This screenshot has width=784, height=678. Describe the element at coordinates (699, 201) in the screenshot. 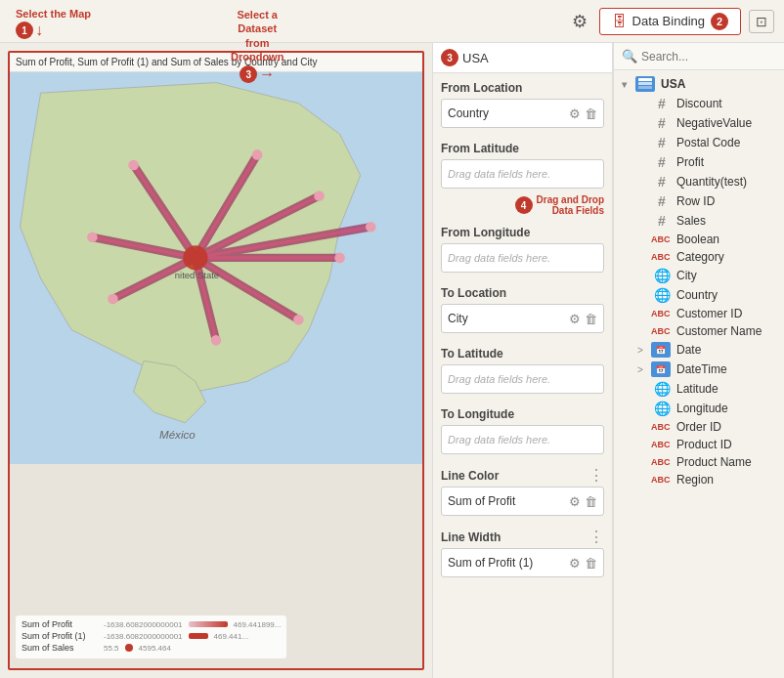

I see `tree-item-rowid: # Row ID` at that location.